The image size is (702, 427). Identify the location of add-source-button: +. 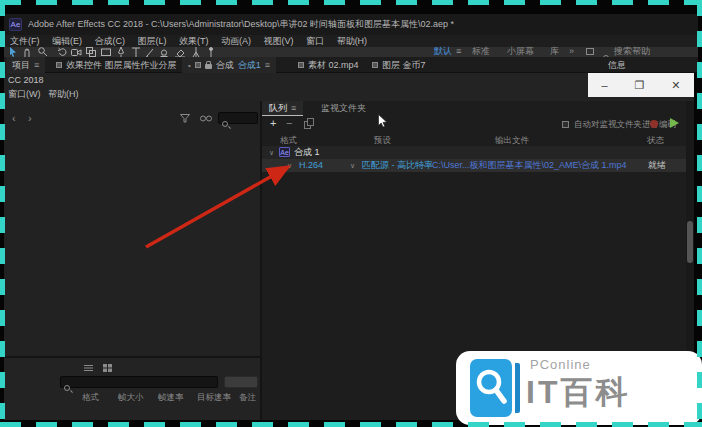
(273, 124).